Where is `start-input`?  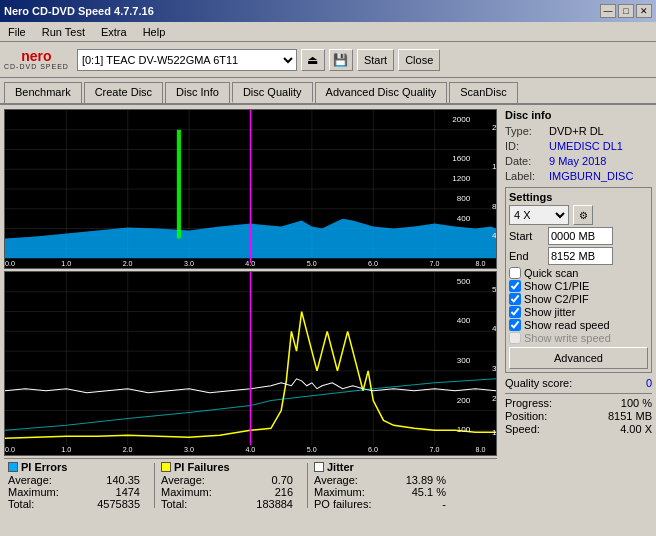
start-input is located at coordinates (580, 236).